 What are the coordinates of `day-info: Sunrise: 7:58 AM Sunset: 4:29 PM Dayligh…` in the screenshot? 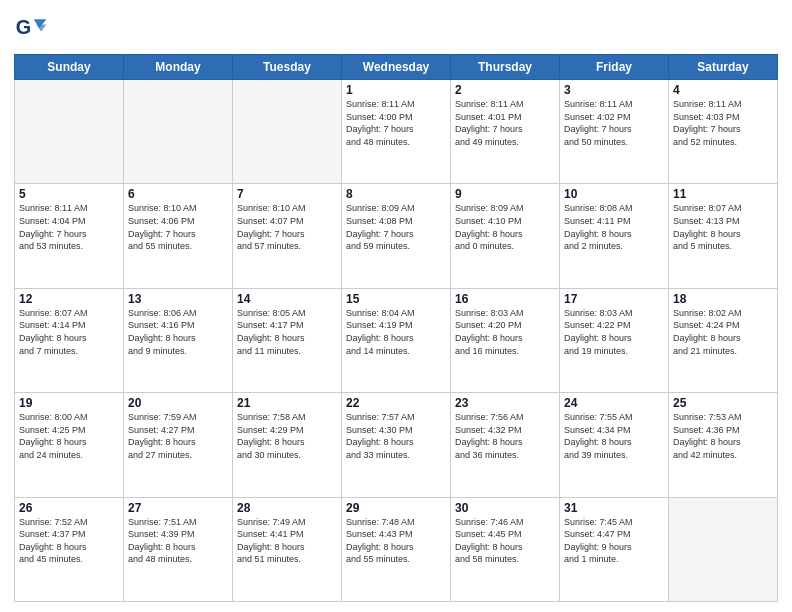 It's located at (287, 436).